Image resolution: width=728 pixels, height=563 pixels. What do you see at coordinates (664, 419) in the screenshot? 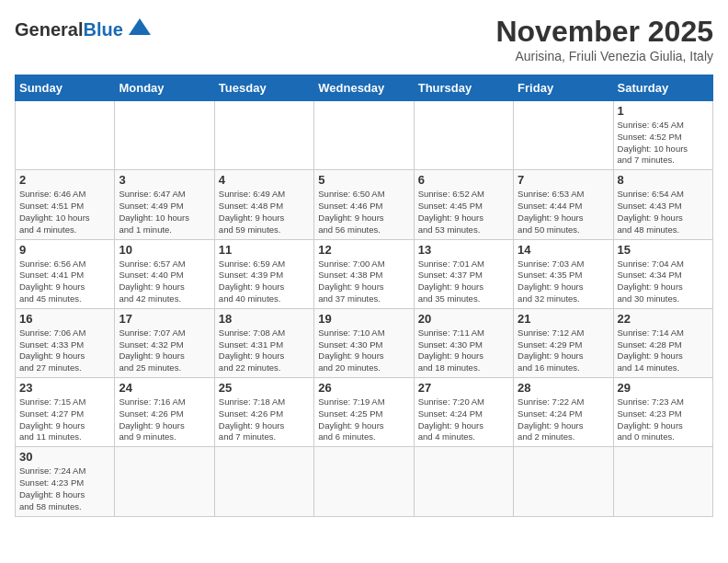
I see `day-info: Sunrise: 7:23 AM Sunset: 4:23 PM Dayligh…` at bounding box center [664, 419].